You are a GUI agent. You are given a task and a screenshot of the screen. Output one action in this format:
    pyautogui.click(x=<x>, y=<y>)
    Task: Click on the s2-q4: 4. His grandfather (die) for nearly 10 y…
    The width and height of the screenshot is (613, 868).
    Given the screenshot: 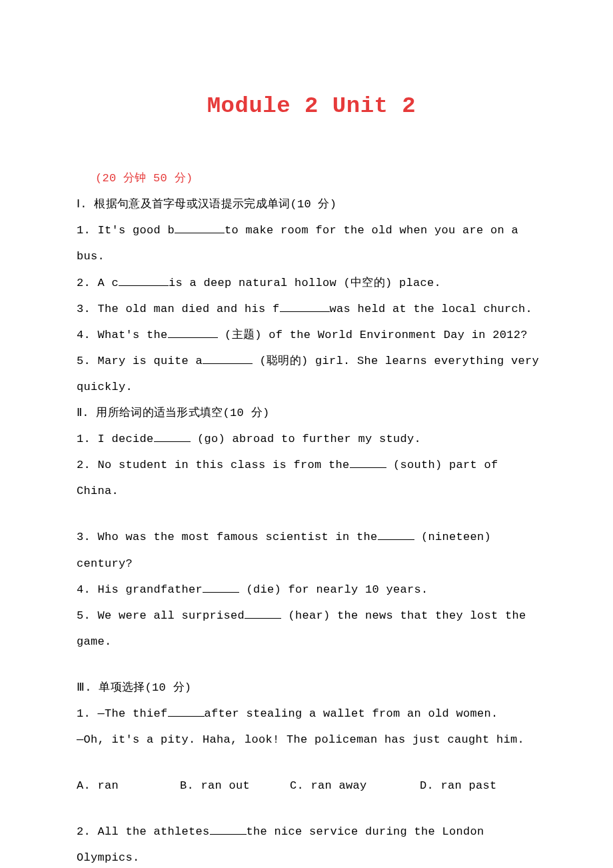 What is the action you would take?
    pyautogui.click(x=312, y=589)
    